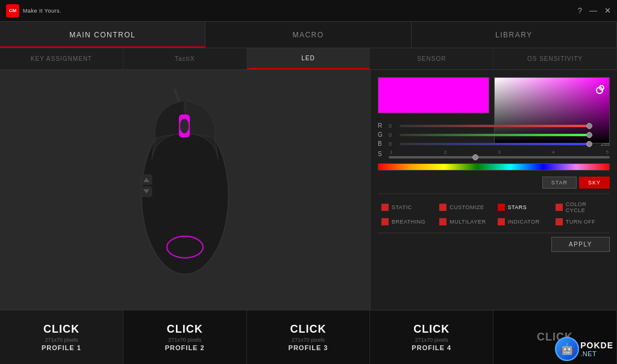 Image resolution: width=617 pixels, height=364 pixels. I want to click on minimize-button: —, so click(593, 11).